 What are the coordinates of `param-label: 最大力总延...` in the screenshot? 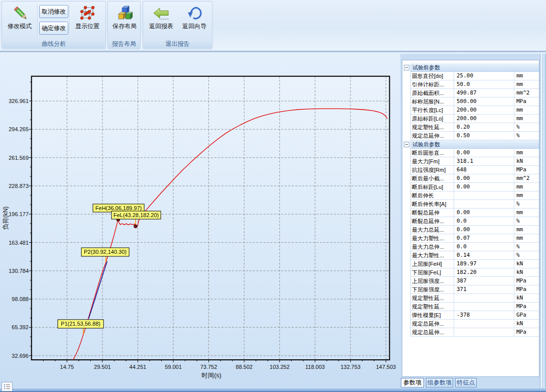 It's located at (432, 230).